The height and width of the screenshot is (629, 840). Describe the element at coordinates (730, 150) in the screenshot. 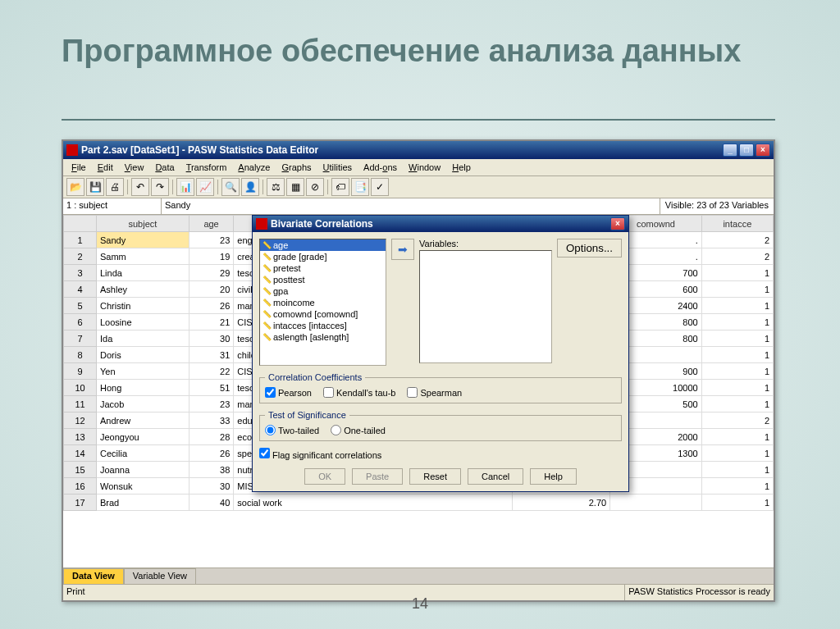

I see `minimize-button: _` at that location.